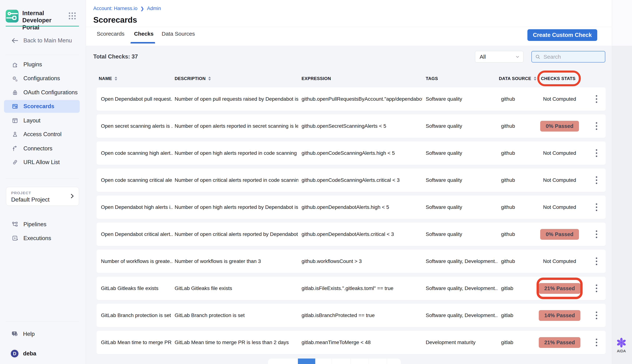 This screenshot has width=632, height=364. What do you see at coordinates (154, 8) in the screenshot?
I see `breadcrumb-admin-link: Admin` at bounding box center [154, 8].